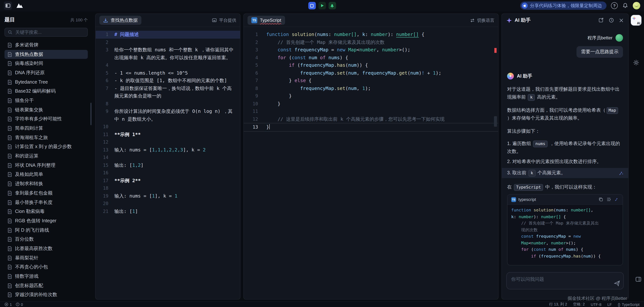 The height and width of the screenshot is (307, 644). Describe the element at coordinates (371, 127) in the screenshot. I see `code-line: 13}` at that location.